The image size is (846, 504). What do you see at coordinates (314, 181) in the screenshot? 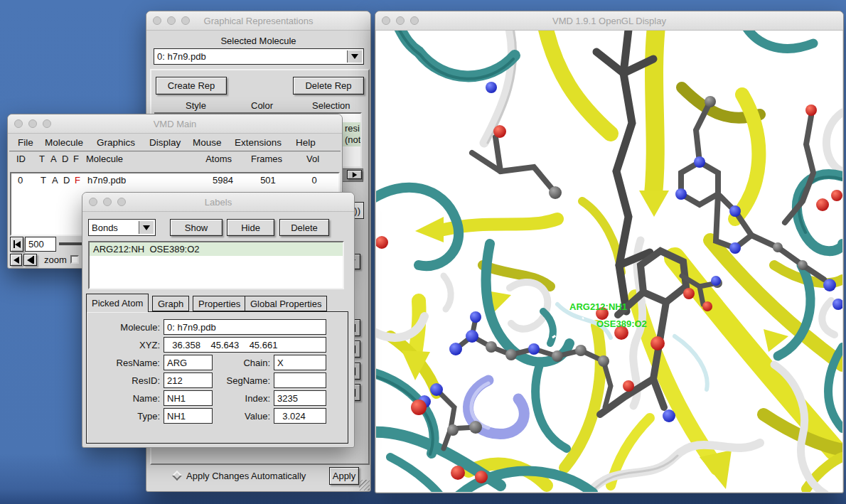
I see `row-vol: 0` at bounding box center [314, 181].